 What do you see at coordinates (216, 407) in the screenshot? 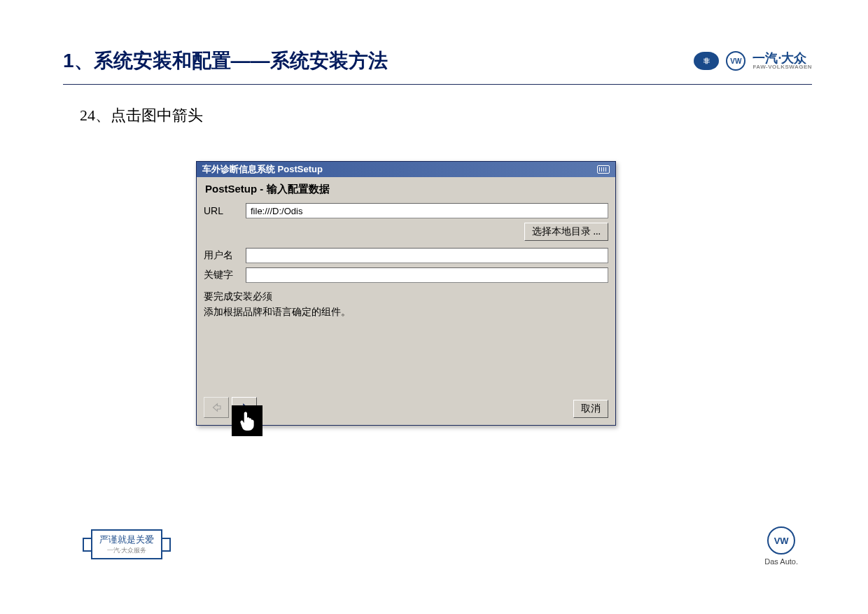
I see `arrow-left-icon` at bounding box center [216, 407].